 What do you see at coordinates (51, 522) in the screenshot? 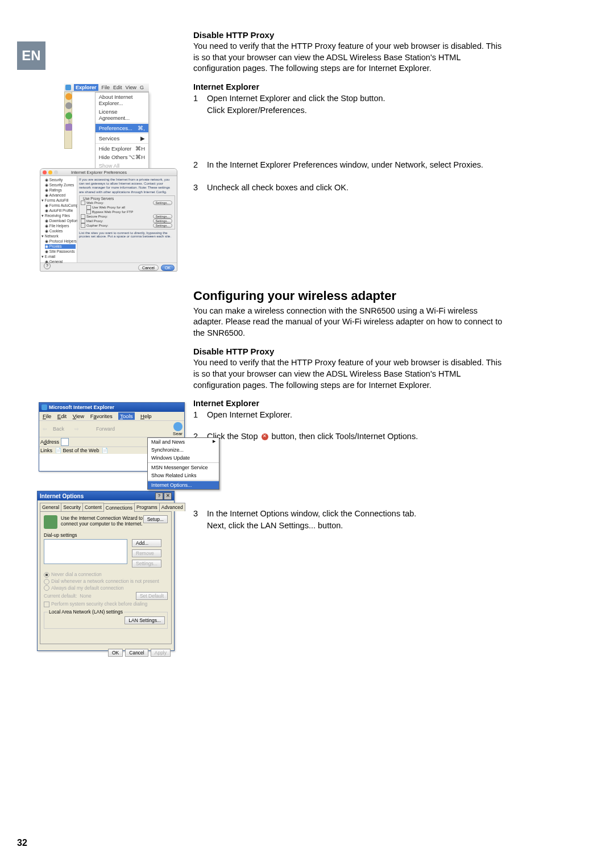
I see `globe-wizard-icon` at bounding box center [51, 522].